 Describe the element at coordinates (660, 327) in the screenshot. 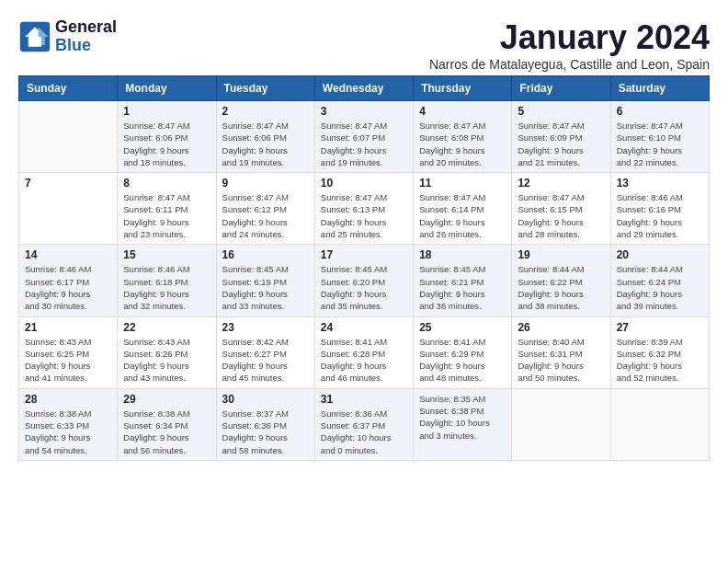

I see `day-number: 27` at that location.